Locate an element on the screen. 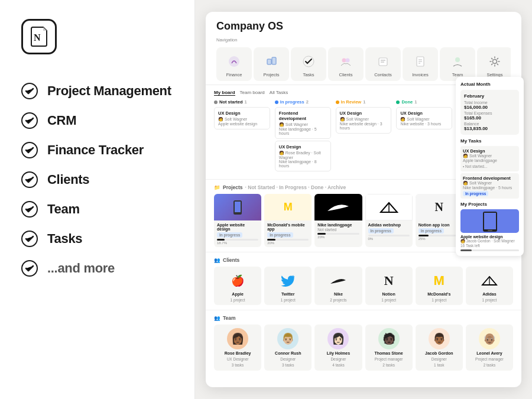 The height and width of the screenshot is (399, 532). tasks-icon is located at coordinates (309, 61).